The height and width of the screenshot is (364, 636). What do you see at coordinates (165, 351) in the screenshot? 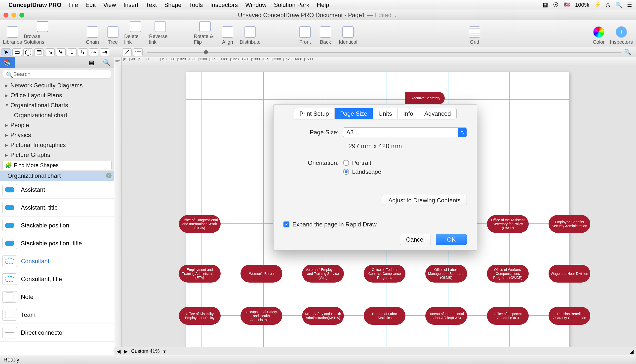
I see `zoom-dropdown-icon: ▾` at bounding box center [165, 351].